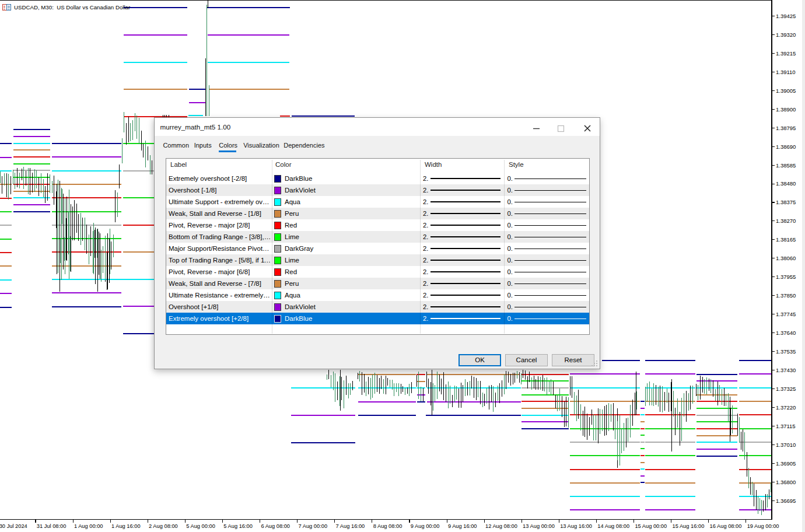 Image resolution: width=805 pixels, height=532 pixels. What do you see at coordinates (786, 35) in the screenshot?
I see `svg-text: 1.39320` at bounding box center [786, 35].